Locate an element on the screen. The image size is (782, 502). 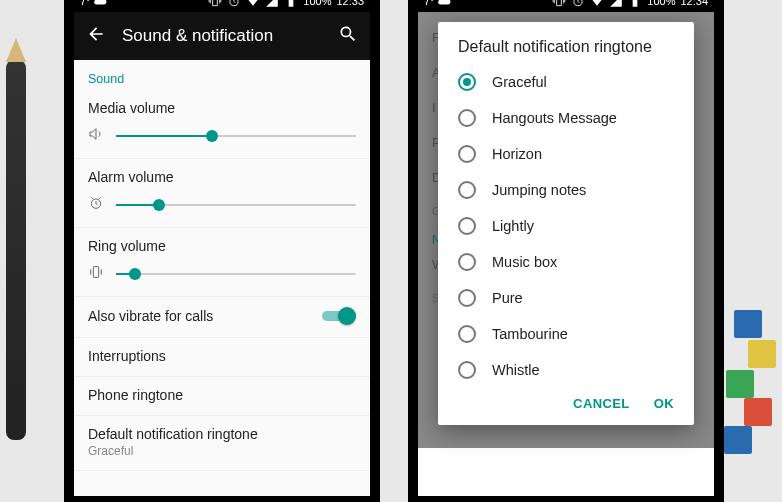
alarm-clock-icon is located at coordinates (96, 205).